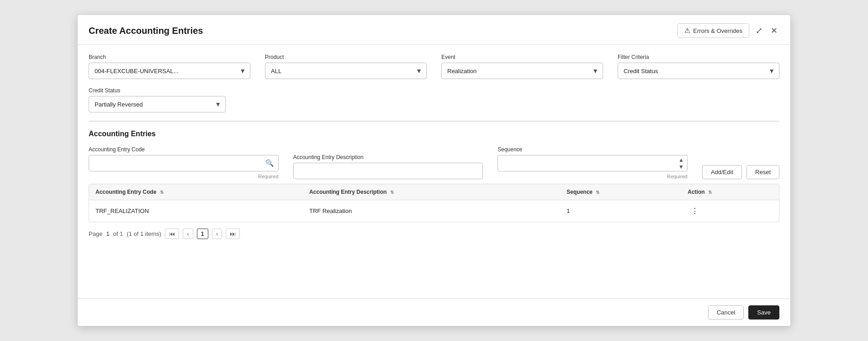  What do you see at coordinates (774, 31) in the screenshot?
I see `close-icon: ✕` at bounding box center [774, 31].